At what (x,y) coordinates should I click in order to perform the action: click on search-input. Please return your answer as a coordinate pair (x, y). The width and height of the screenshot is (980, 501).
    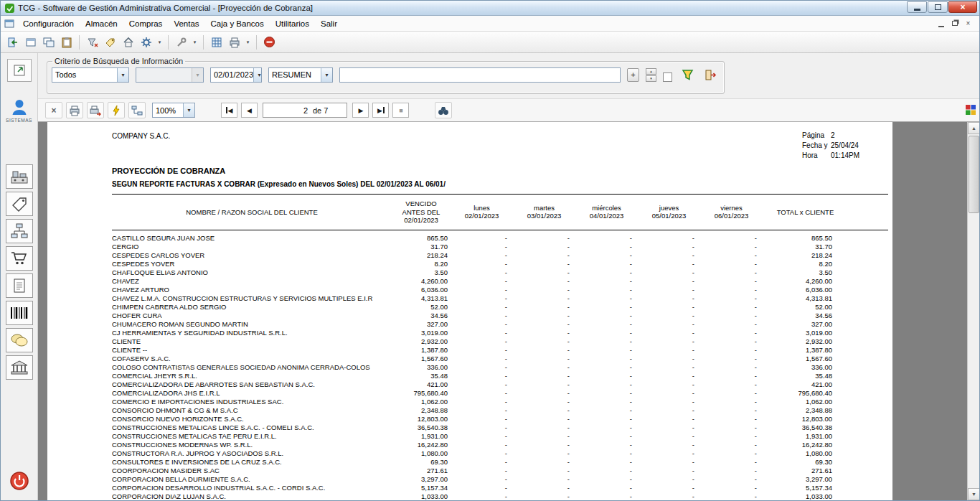
    Looking at the image, I should click on (480, 75).